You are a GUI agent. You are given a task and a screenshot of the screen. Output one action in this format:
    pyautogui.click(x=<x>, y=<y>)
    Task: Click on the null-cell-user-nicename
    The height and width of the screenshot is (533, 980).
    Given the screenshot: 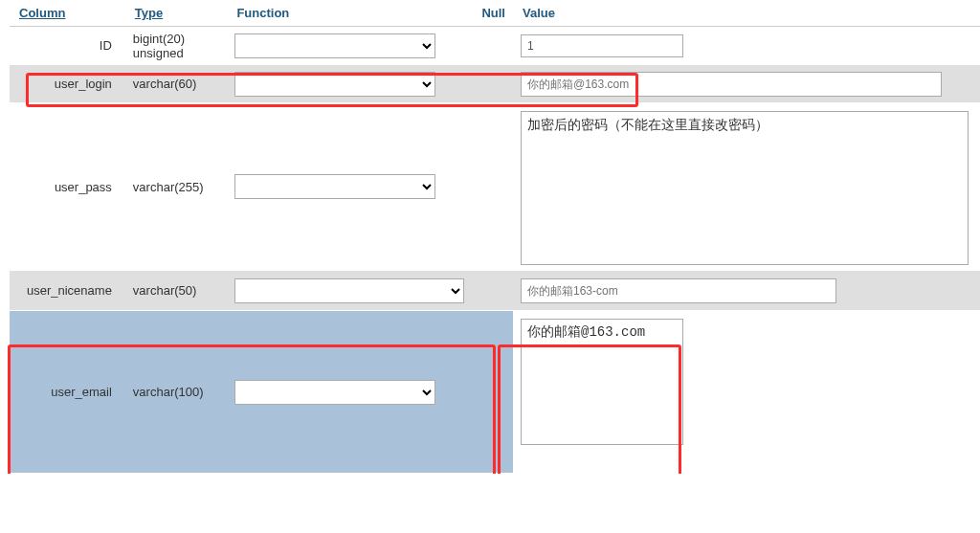 What is the action you would take?
    pyautogui.click(x=492, y=291)
    